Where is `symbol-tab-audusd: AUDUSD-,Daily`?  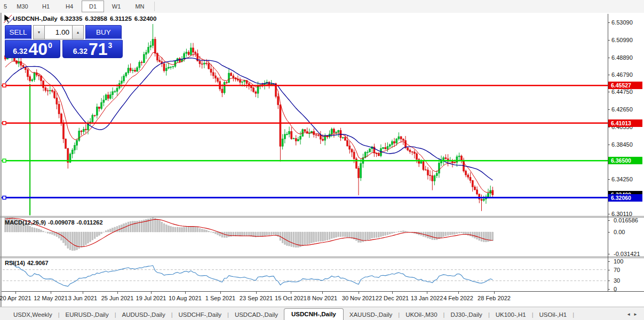
symbol-tab-audusd: AUDUSD-,Daily is located at coordinates (144, 315).